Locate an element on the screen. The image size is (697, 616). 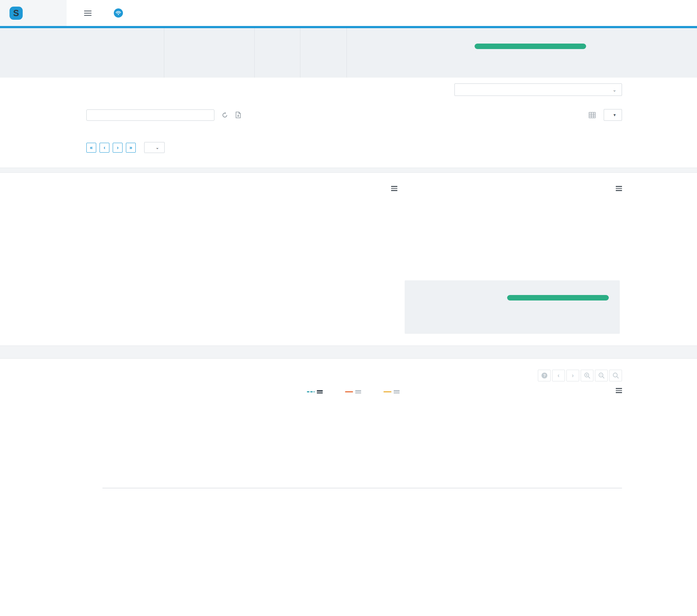
summary-calidad-value is located at coordinates (558, 308).